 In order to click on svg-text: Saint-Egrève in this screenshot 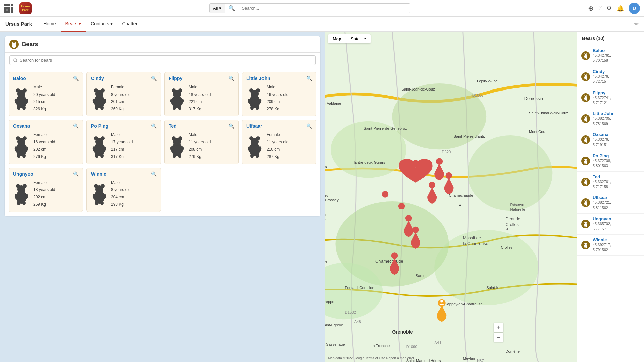, I will do `click(334, 325)`.